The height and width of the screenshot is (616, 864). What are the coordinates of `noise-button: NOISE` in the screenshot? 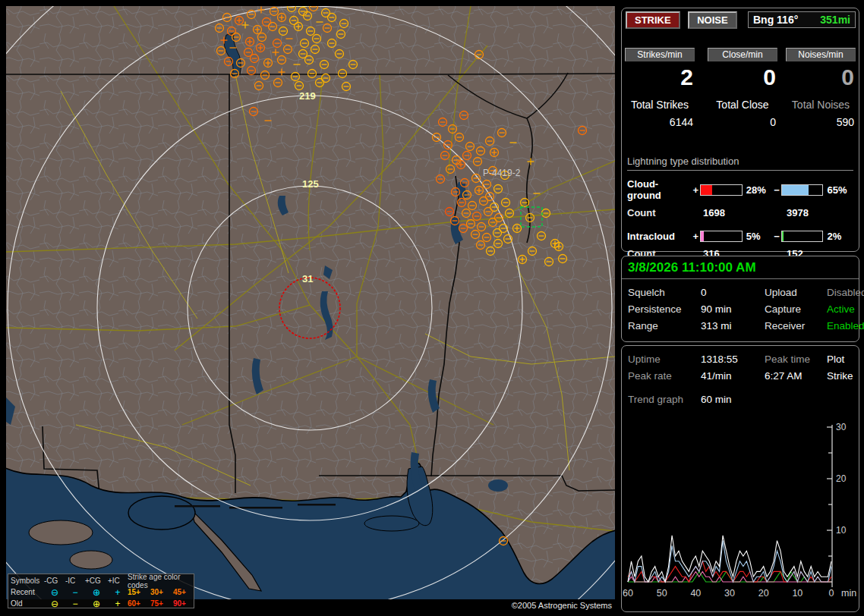 It's located at (712, 20).